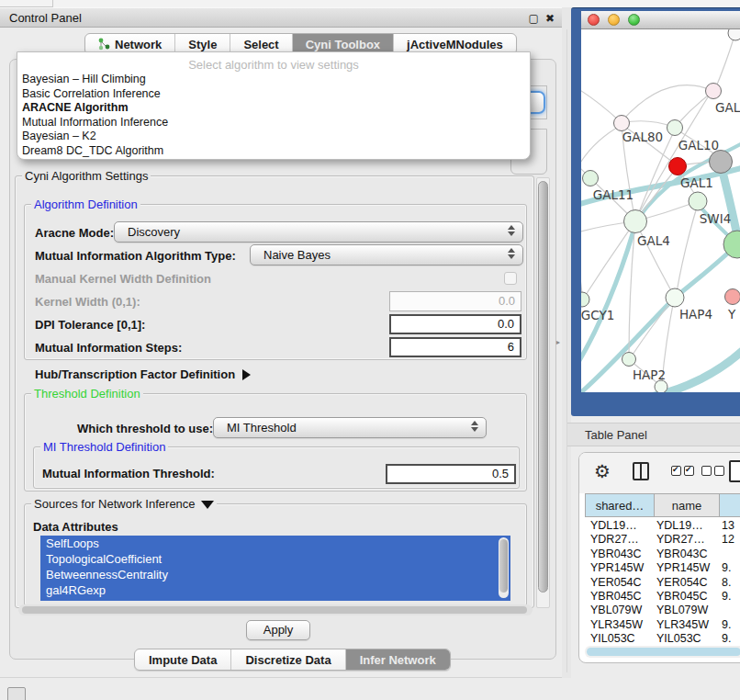 This screenshot has height=700, width=740. What do you see at coordinates (613, 20) in the screenshot?
I see `minimize-window-icon` at bounding box center [613, 20].